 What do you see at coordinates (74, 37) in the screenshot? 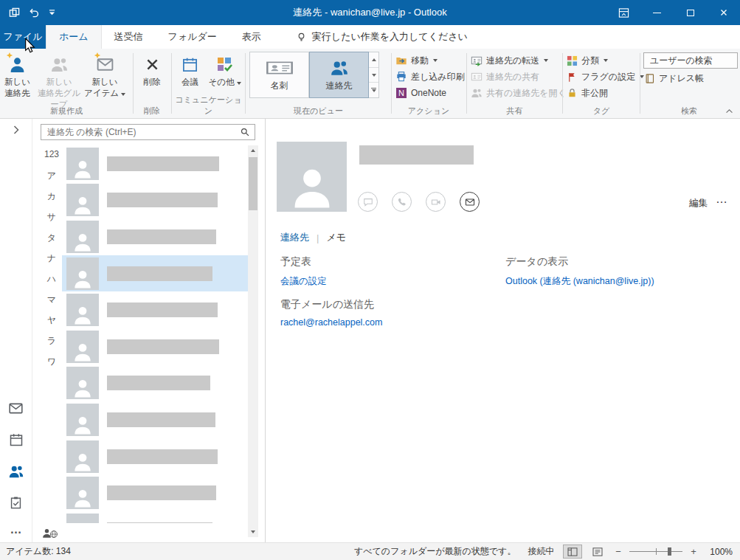
I see `tab-home: ホーム` at bounding box center [74, 37].